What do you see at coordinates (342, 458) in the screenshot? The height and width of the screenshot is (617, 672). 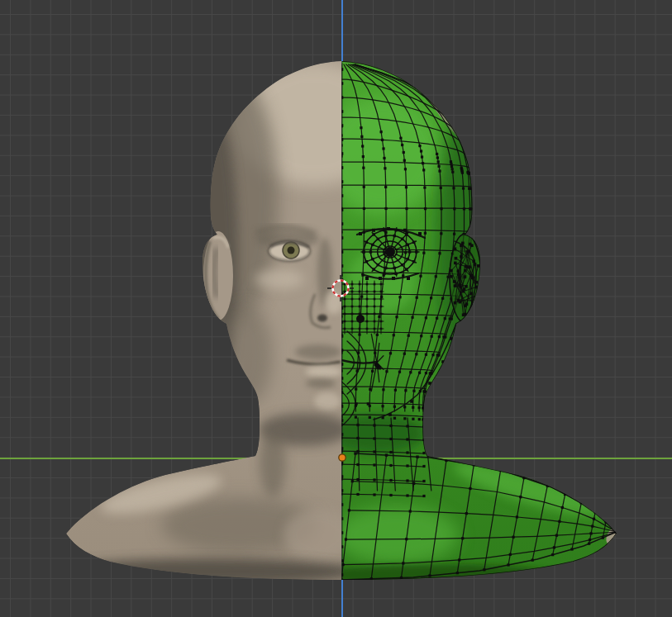 I see `object-origin-point` at bounding box center [342, 458].